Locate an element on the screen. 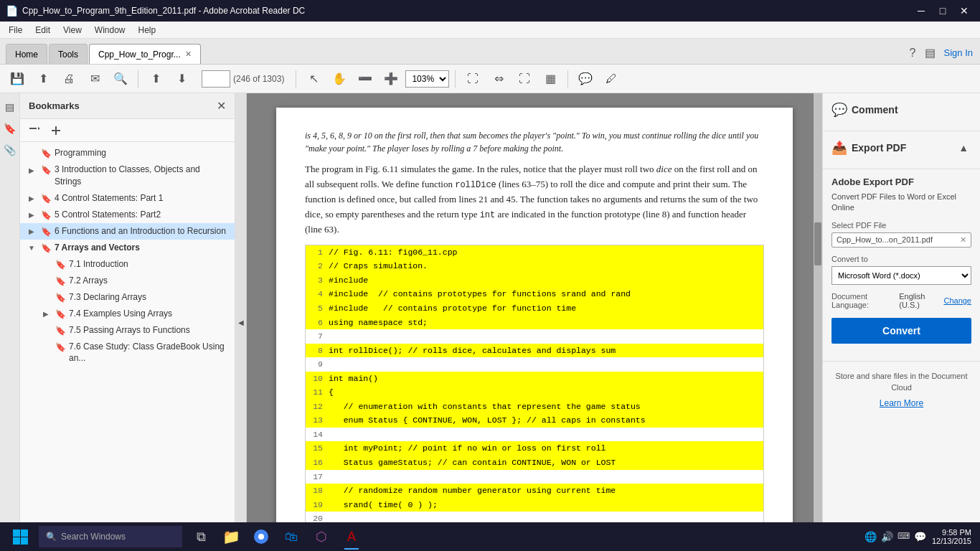 This screenshot has height=551, width=980. bookmark-item-ch7: ▼ 🔖 7 Arrays and Vectors is located at coordinates (128, 248).